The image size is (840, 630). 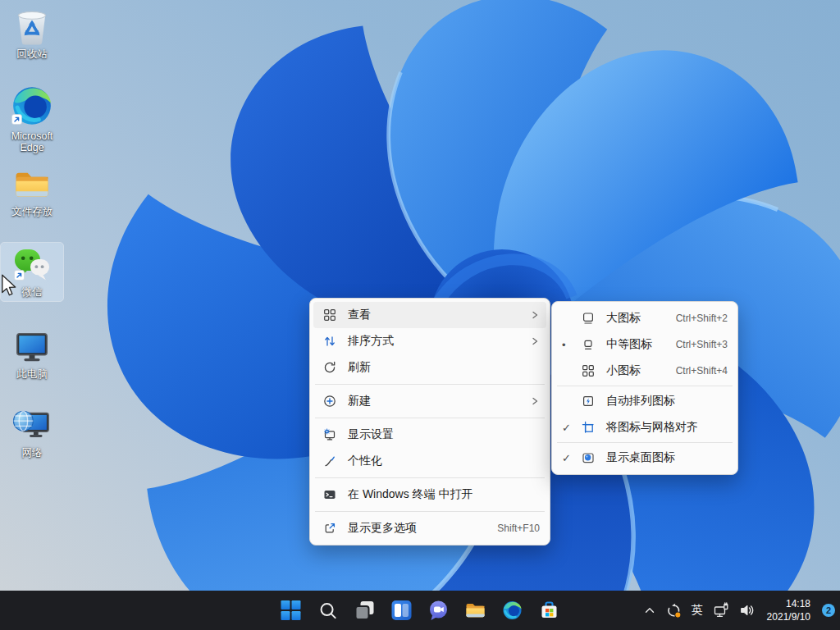 What do you see at coordinates (476, 610) in the screenshot?
I see `file-explorer-icon` at bounding box center [476, 610].